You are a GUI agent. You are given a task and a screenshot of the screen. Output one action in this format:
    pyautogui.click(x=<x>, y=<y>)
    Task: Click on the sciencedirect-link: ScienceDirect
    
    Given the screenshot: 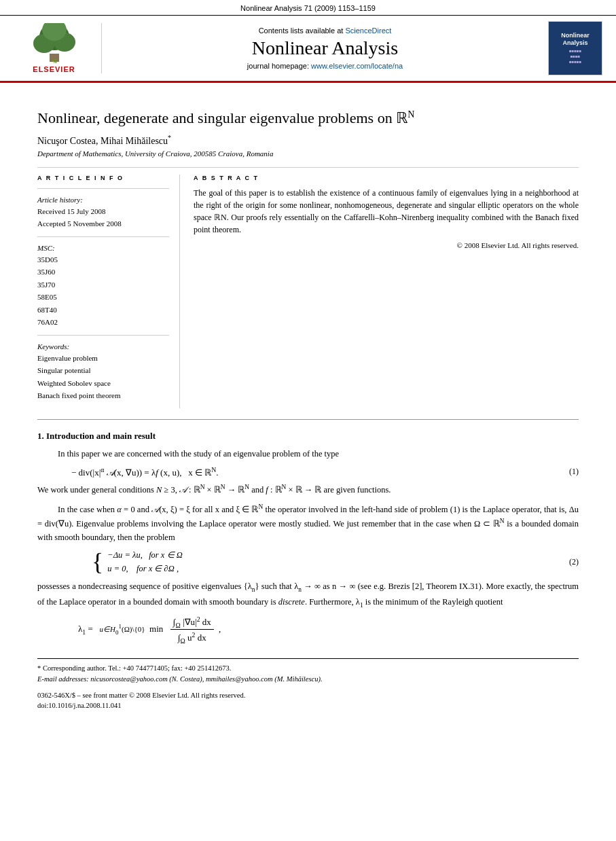 What is the action you would take?
    pyautogui.click(x=368, y=31)
    